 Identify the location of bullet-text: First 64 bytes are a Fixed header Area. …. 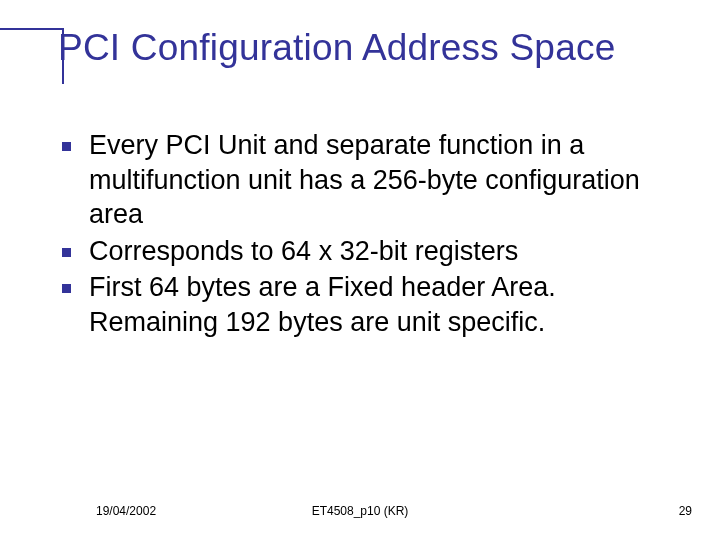
(384, 304).